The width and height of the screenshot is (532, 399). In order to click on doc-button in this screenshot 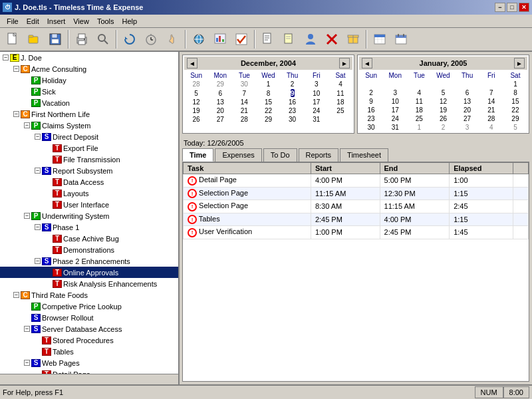, I will do `click(268, 39)`.